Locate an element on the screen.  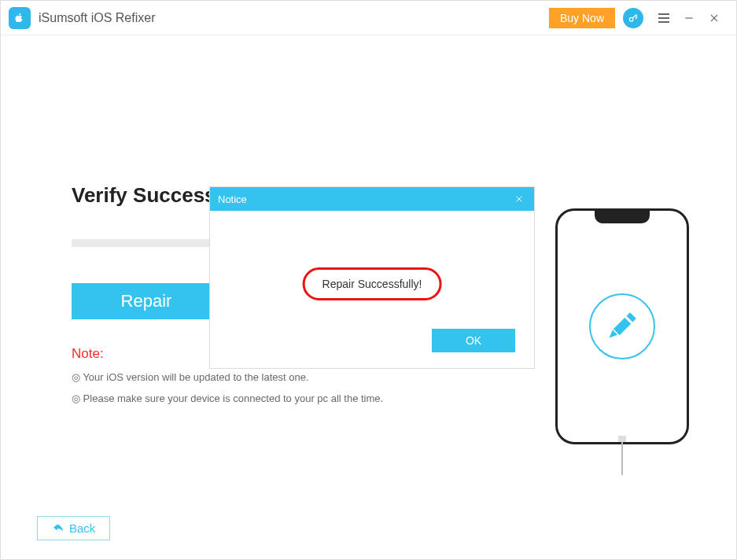
key-icon is located at coordinates (633, 18).